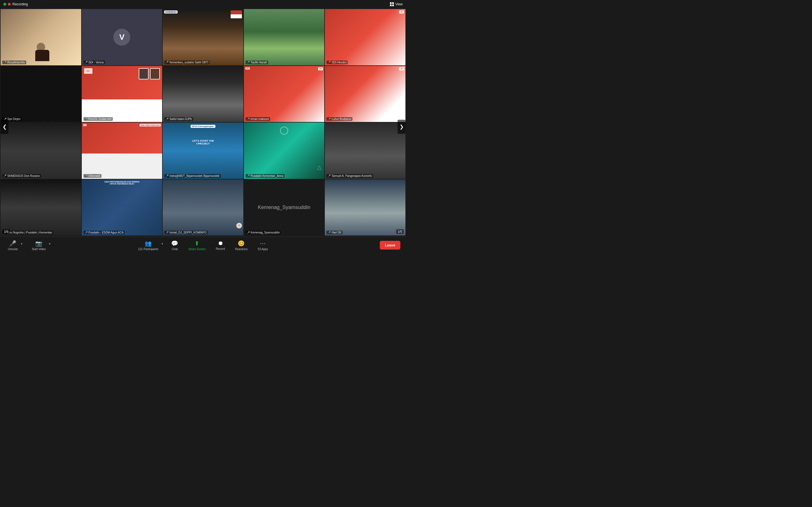  What do you see at coordinates (203, 4) in the screenshot?
I see `top-bar: Recording View` at bounding box center [203, 4].